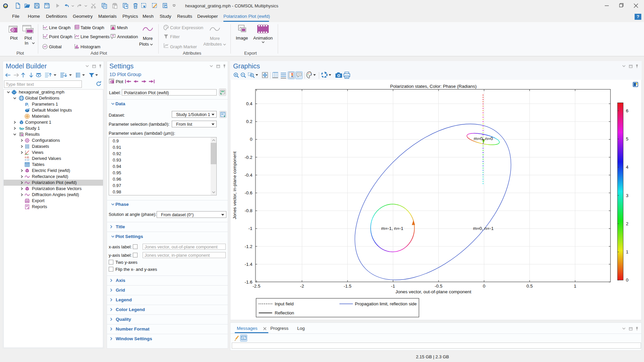 Image resolution: width=644 pixels, height=362 pixels. I want to click on svg-text: -1.4, so click(249, 264).